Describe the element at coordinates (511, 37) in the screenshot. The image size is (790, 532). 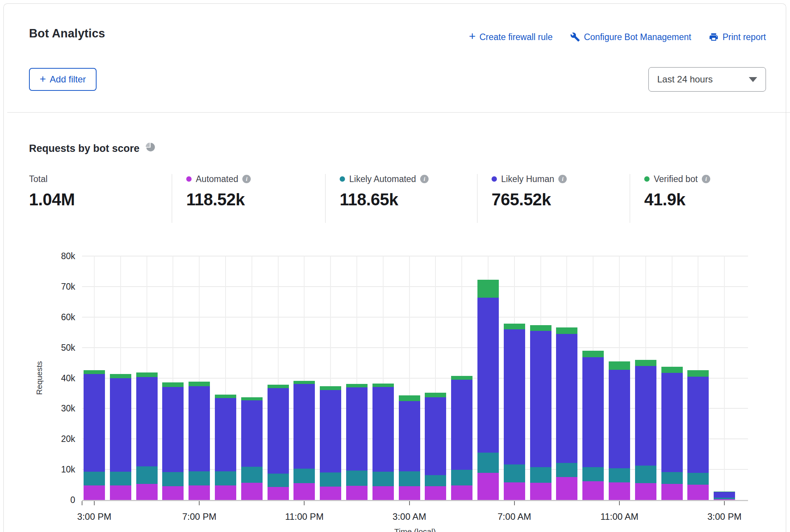
I see `create-firewall-rule-link: + Create firewall rule` at that location.